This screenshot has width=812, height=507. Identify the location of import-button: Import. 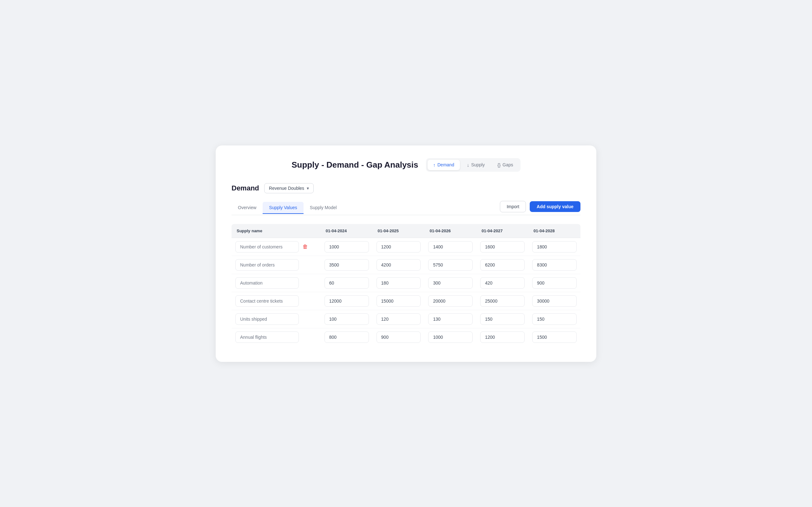
(513, 207).